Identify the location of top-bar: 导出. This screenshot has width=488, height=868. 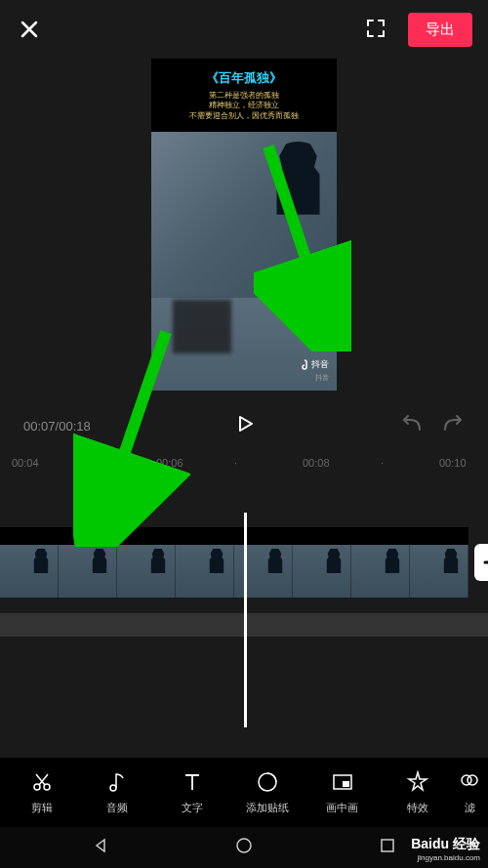
(244, 29).